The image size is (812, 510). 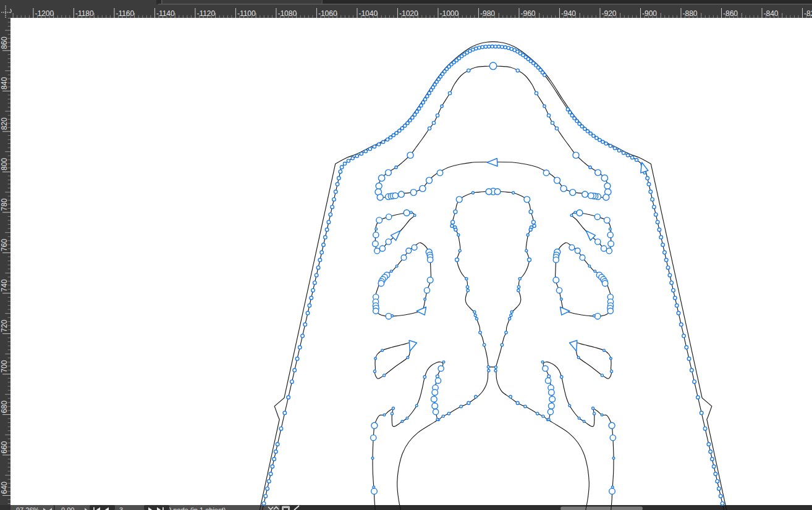 I want to click on svg-text: -1160, so click(x=125, y=14).